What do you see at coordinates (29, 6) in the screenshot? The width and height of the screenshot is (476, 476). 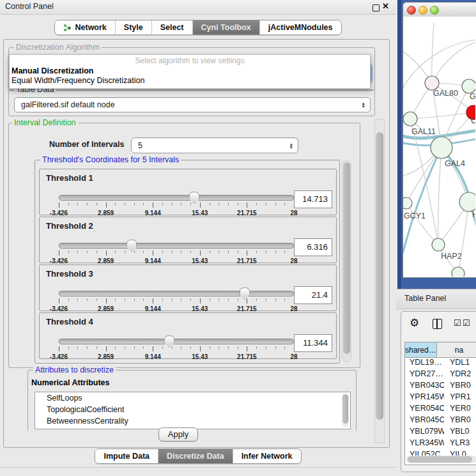 I see `control-panel-title: Control Panel` at bounding box center [29, 6].